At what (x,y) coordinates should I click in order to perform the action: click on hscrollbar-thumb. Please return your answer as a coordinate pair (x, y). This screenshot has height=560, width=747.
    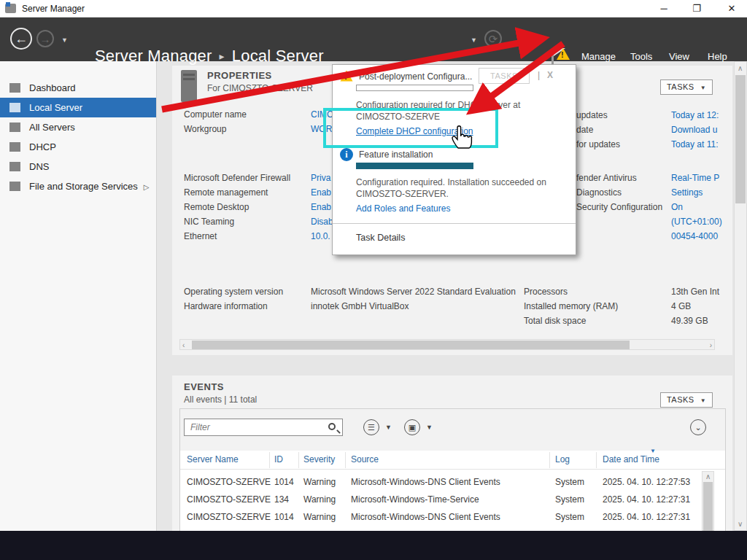
    Looking at the image, I should click on (411, 345).